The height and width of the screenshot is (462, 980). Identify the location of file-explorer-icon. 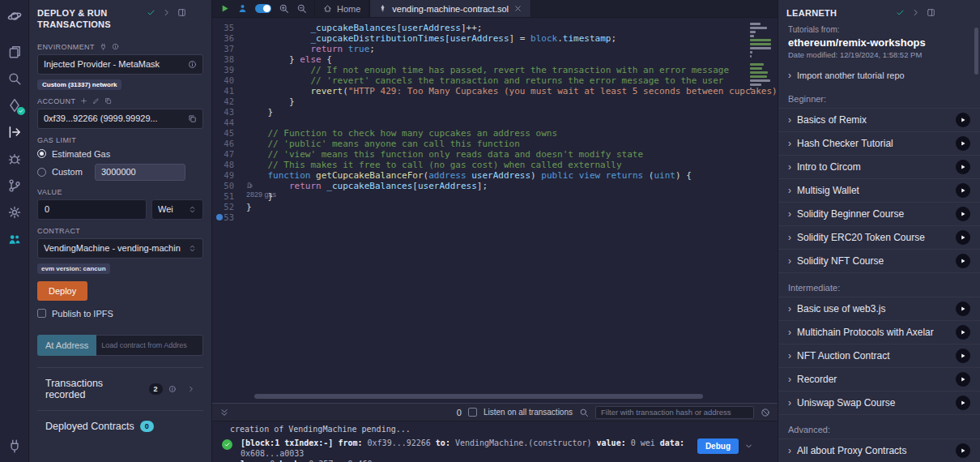
(15, 52).